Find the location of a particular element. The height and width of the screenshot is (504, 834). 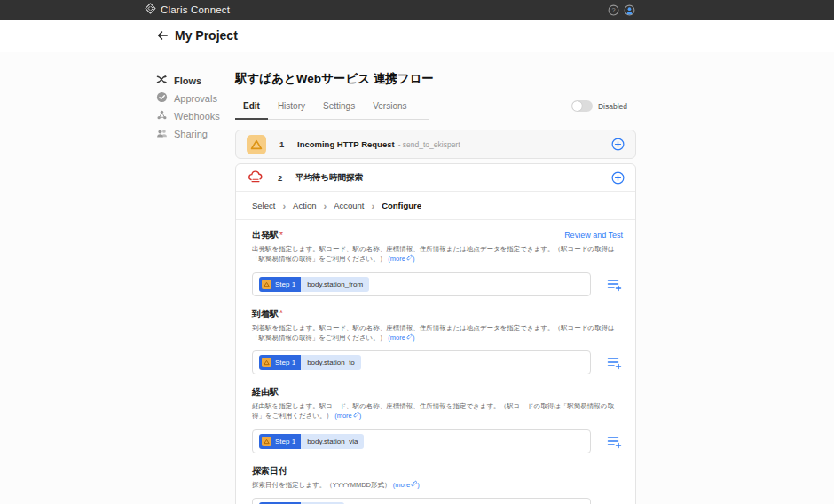

station-via-input: Step 1 body.station_via is located at coordinates (421, 442).